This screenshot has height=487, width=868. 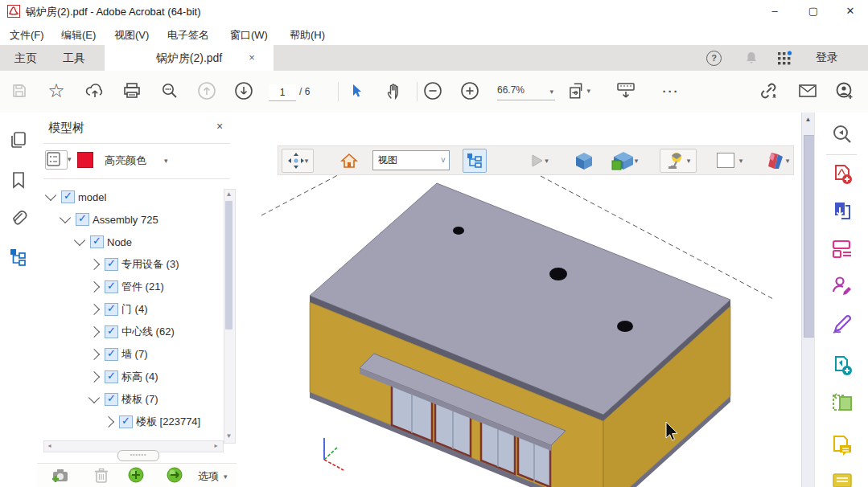 What do you see at coordinates (132, 35) in the screenshot?
I see `menu-view: 视图(V)` at bounding box center [132, 35].